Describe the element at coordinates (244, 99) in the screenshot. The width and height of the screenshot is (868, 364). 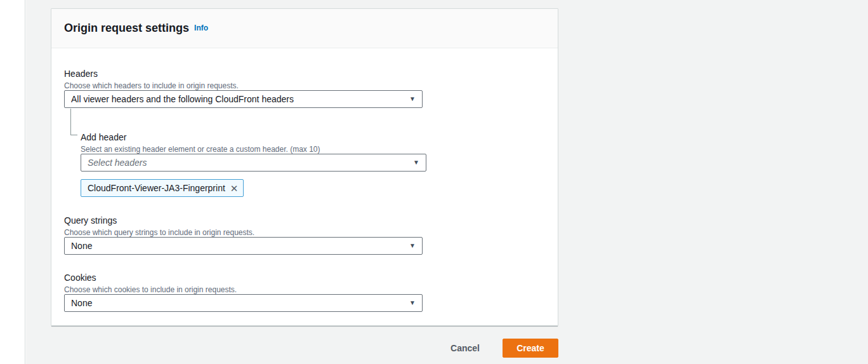
I see `headers-select: All viewer headers and the following Clo…` at that location.